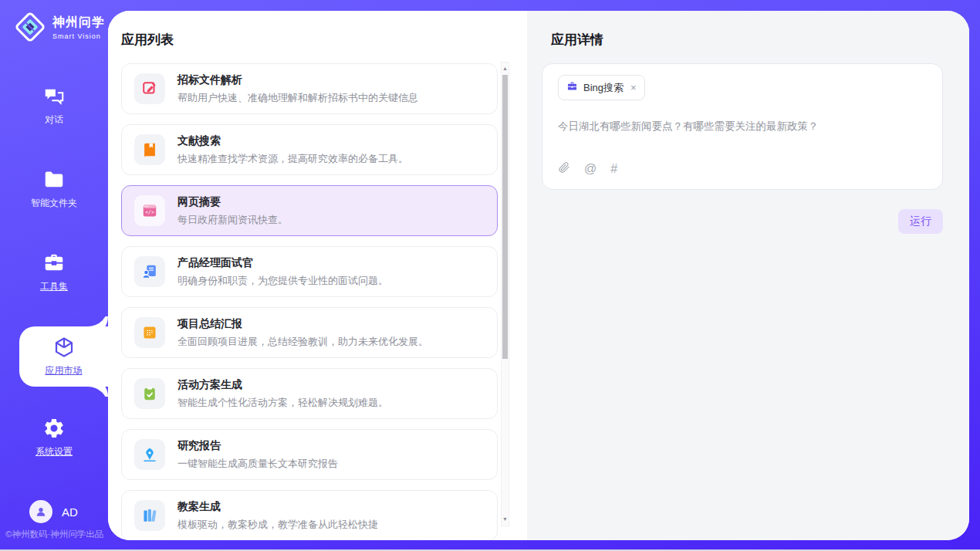  Describe the element at coordinates (54, 263) in the screenshot. I see `toolbox-icon` at that location.